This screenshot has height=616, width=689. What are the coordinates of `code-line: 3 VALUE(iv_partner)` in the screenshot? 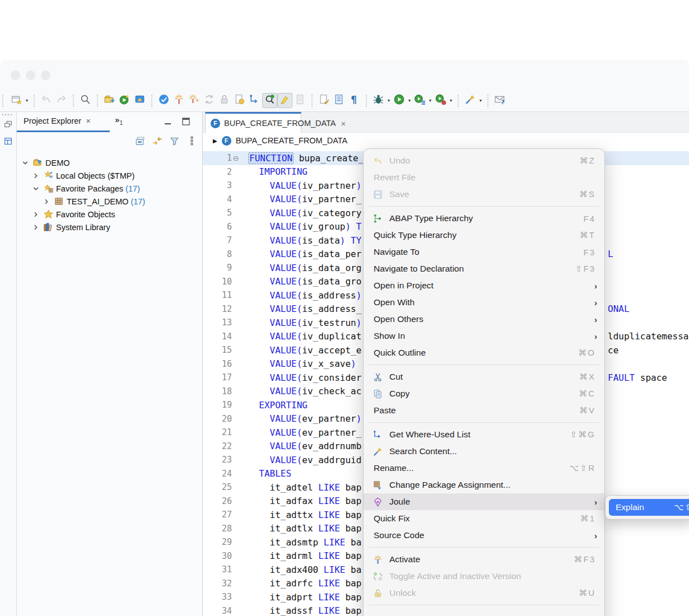 It's located at (283, 186).